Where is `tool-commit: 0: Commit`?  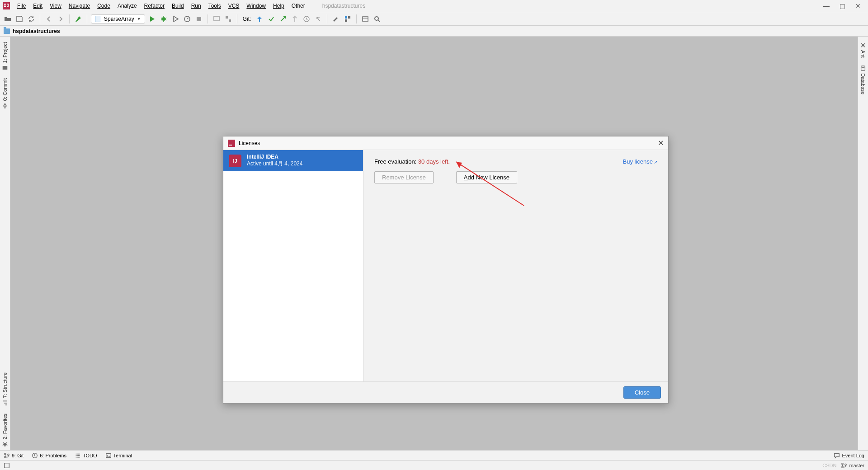 tool-commit: 0: Commit is located at coordinates (5, 94).